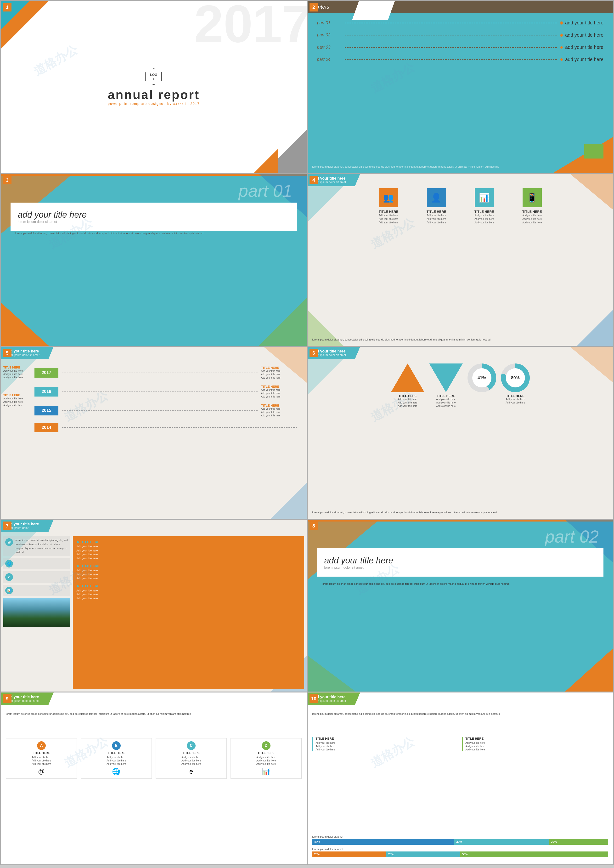  I want to click on slide1-title: annual report, so click(154, 95).